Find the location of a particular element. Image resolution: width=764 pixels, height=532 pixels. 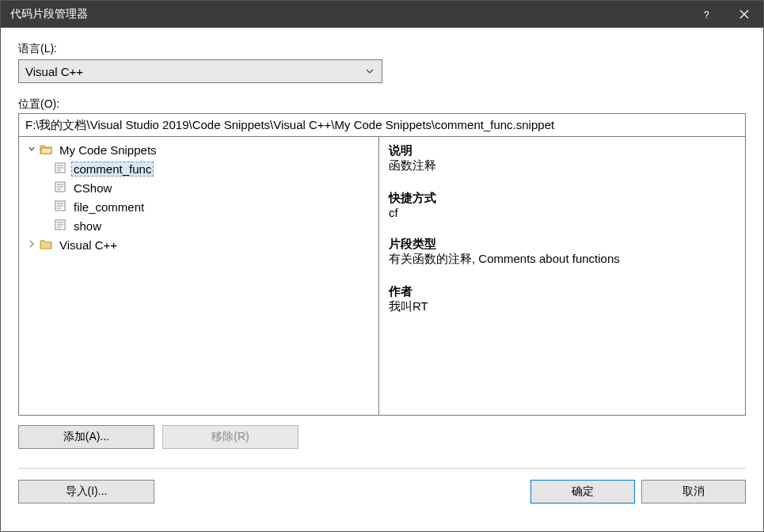

ok-button: 确定 is located at coordinates (583, 492).